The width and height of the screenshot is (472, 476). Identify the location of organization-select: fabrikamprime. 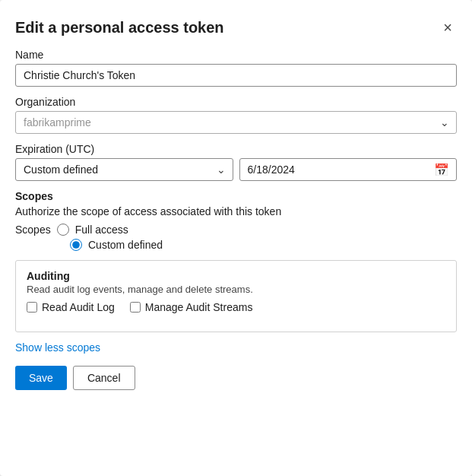
(236, 122).